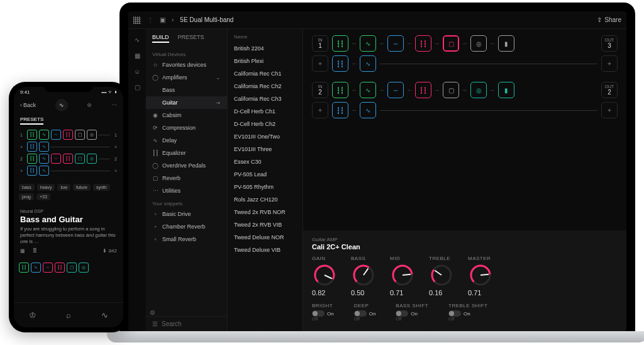  I want to click on out-2: OUT2, so click(609, 90).